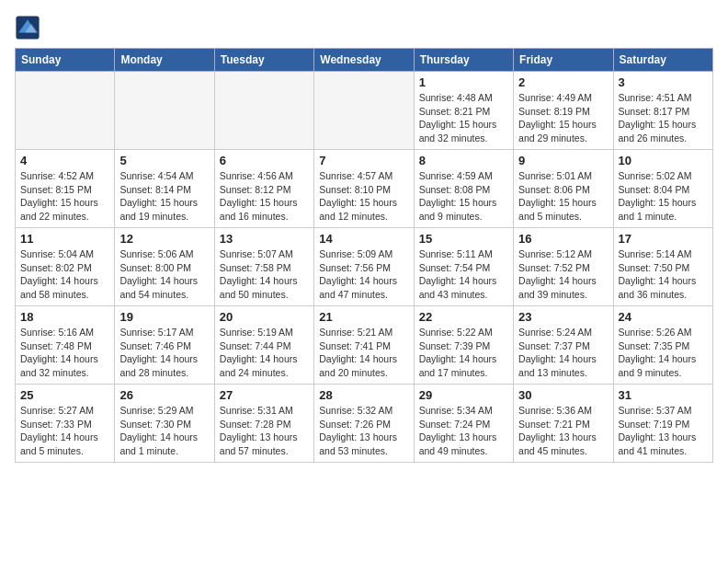  What do you see at coordinates (164, 396) in the screenshot?
I see `day-number: 26` at bounding box center [164, 396].